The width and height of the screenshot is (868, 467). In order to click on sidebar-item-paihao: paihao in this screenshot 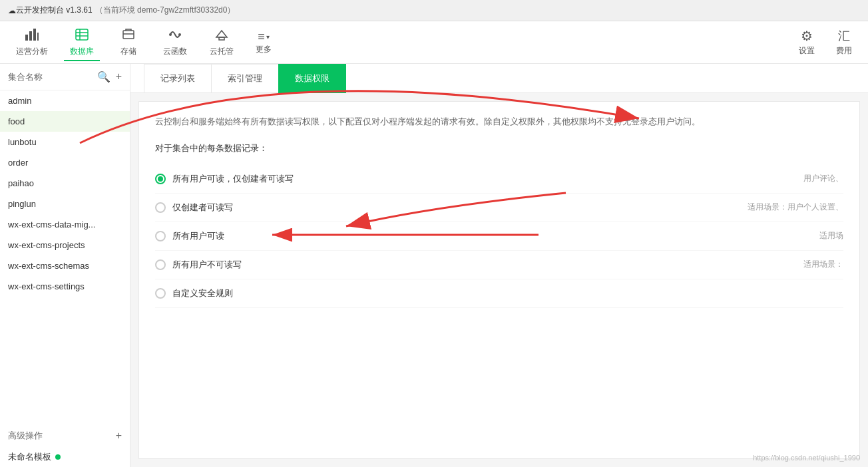, I will do `click(65, 184)`.